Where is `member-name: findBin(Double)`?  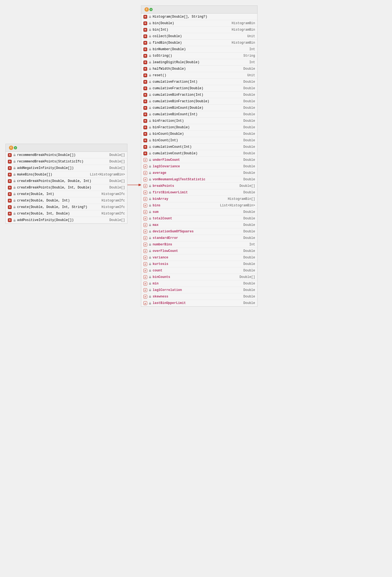
member-name: findBin(Double) is located at coordinates (191, 43).